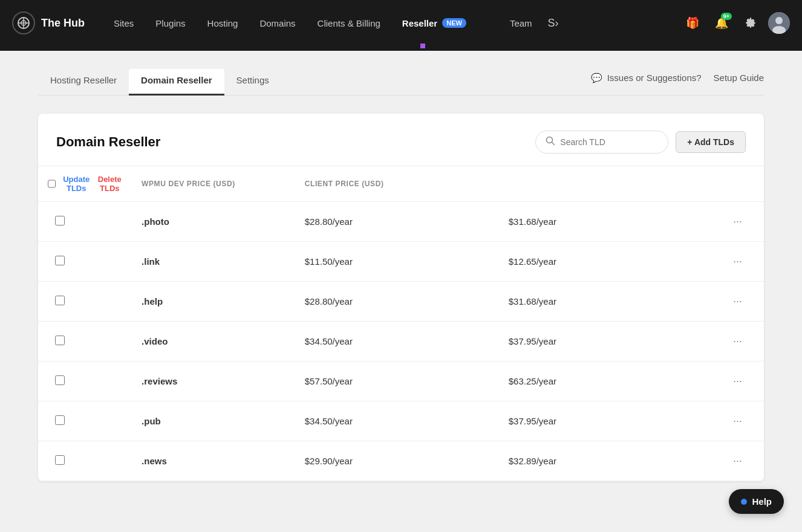 The width and height of the screenshot is (802, 532). Describe the element at coordinates (83, 82) in the screenshot. I see `tab-hosting-reseller: Hosting Reseller` at that location.